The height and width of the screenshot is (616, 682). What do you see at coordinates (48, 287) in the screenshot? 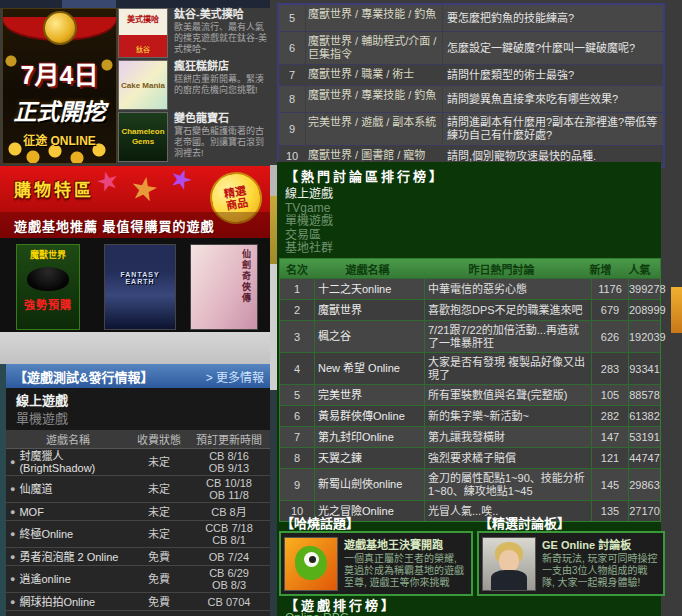
I see `product-wow-box: 魔獸世界 強勢預購` at bounding box center [48, 287].